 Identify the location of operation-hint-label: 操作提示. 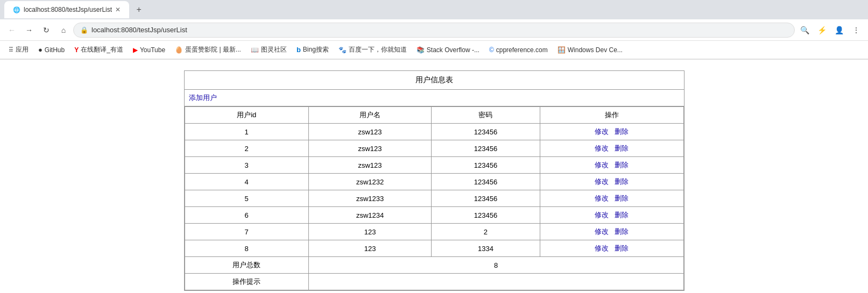
(246, 282).